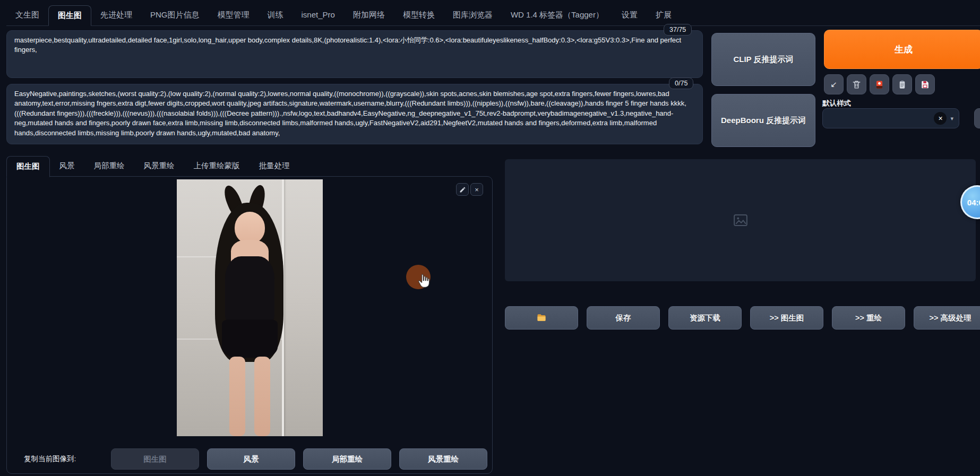 The image size is (980, 476). I want to click on nav-tab-png-info: PNG图片信息, so click(175, 15).